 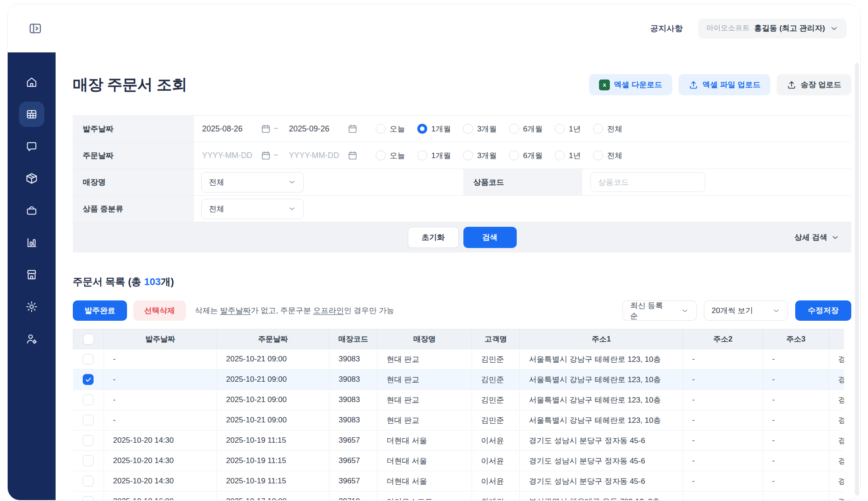 I want to click on excel-icon: x, so click(x=604, y=85).